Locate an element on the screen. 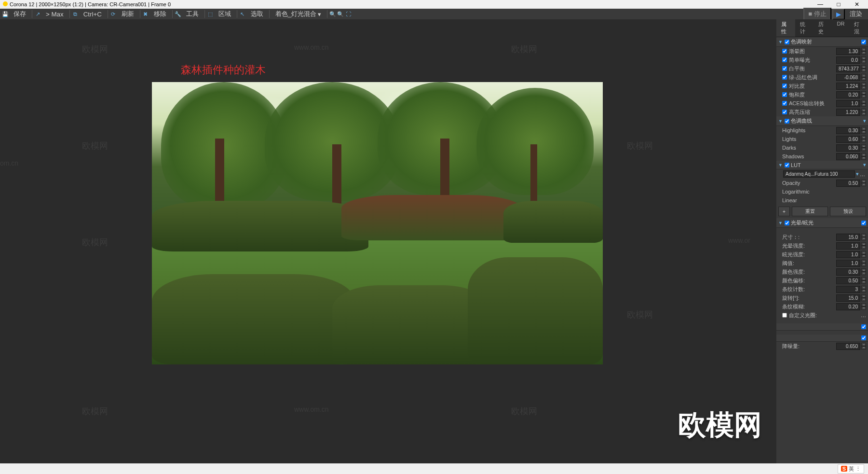  zoom-fit-icon: ⛶ is located at coordinates (348, 14).